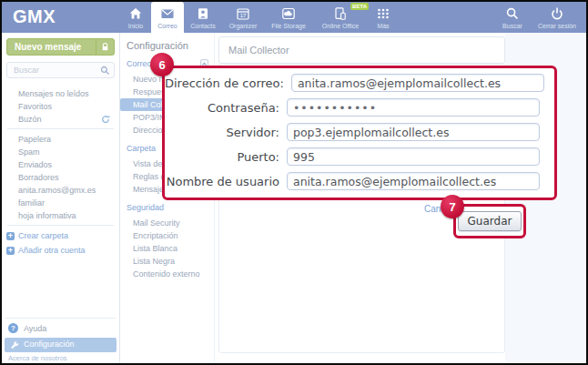 Image resolution: width=588 pixels, height=365 pixels. What do you see at coordinates (60, 359) in the screenshot?
I see `about-link: Acerca de nosotros` at bounding box center [60, 359].